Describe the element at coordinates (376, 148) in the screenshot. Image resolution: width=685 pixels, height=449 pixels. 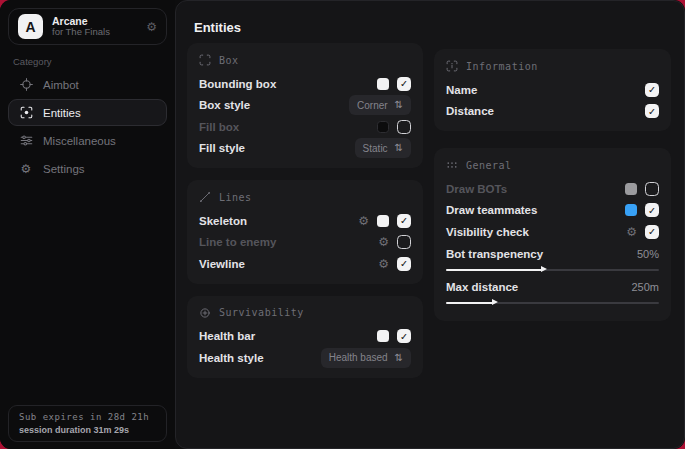
I see `select-value: Static` at that location.